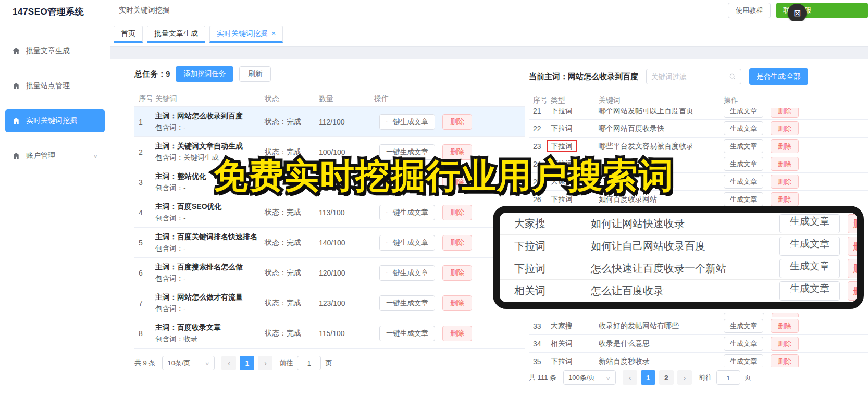  Describe the element at coordinates (698, 378) in the screenshot. I see `keyword-pagination: 共 111 条 100条/页 ∨ ‹ 1 2 › 前往 页` at that location.